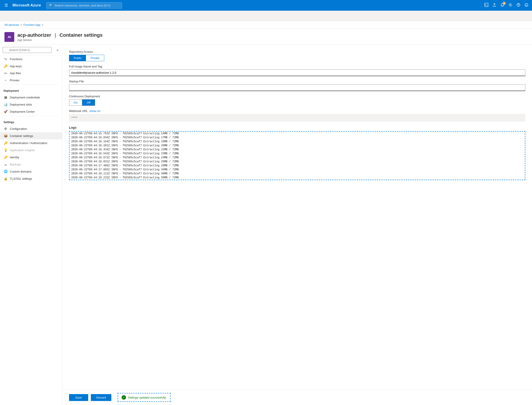  What do you see at coordinates (31, 136) in the screenshot?
I see `sidebar-item-container-settings: 📦 Container settings` at bounding box center [31, 136].